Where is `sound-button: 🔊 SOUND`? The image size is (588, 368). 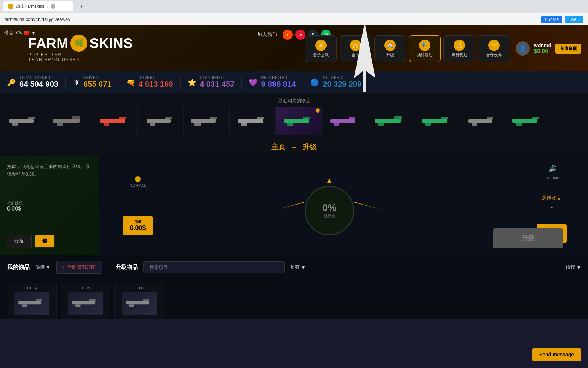 sound-button: 🔊 SOUND is located at coordinates (553, 172).